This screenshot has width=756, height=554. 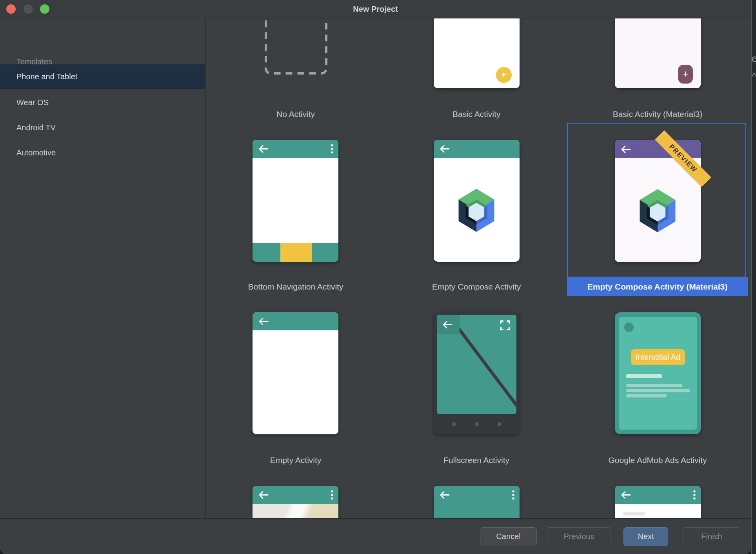 What do you see at coordinates (448, 324) in the screenshot?
I see `mock-back-chip` at bounding box center [448, 324].